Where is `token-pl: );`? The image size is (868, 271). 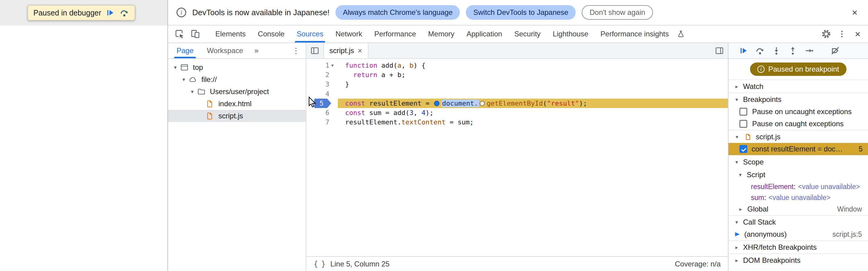
token-pl: ); is located at coordinates (583, 103).